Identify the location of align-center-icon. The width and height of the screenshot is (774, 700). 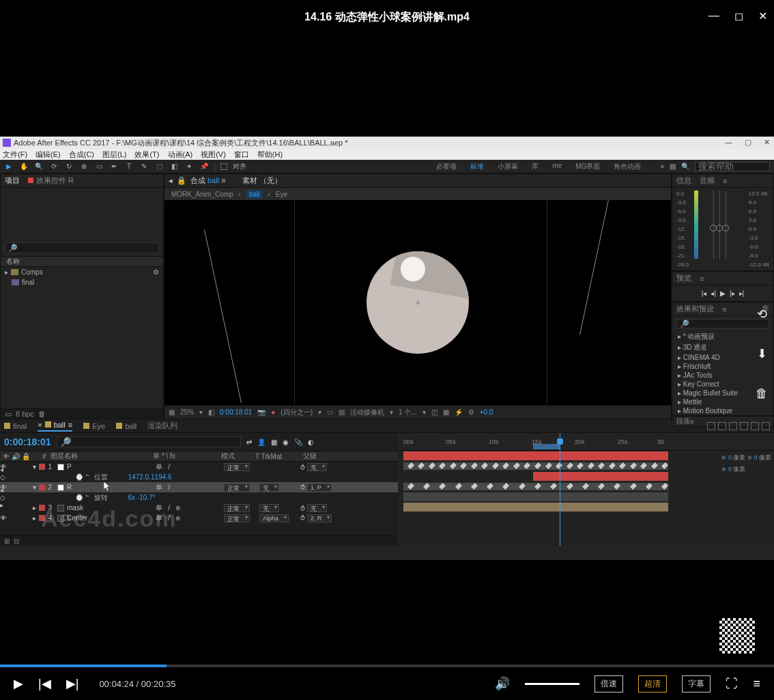
(722, 426).